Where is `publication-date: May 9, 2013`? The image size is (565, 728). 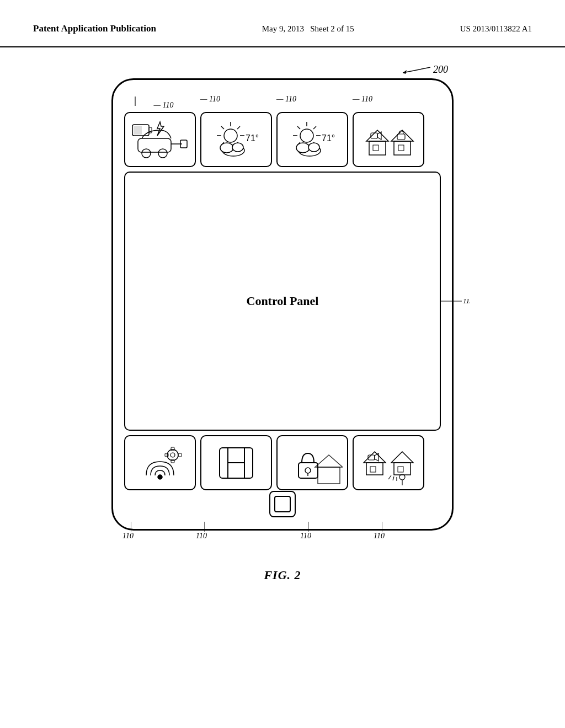 publication-date: May 9, 2013 is located at coordinates (283, 29).